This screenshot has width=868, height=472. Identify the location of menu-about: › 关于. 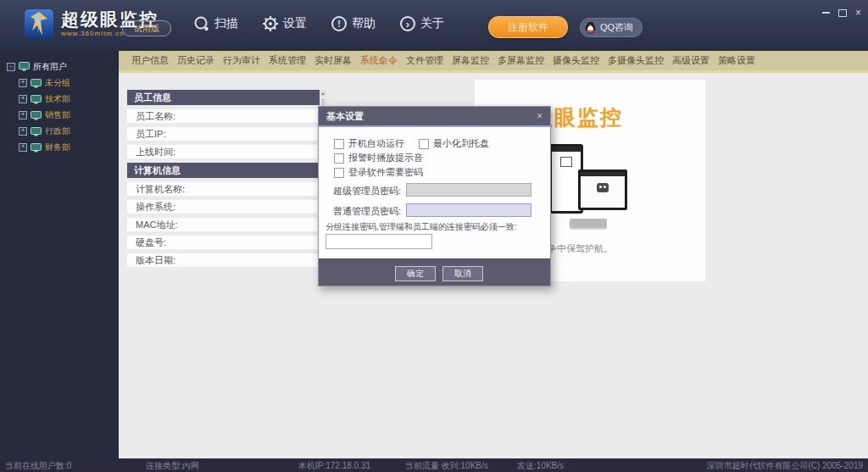
(422, 24).